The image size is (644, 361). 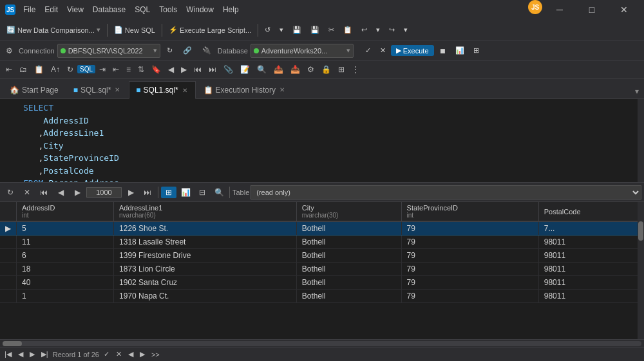 What do you see at coordinates (231, 10) in the screenshot?
I see `menu-help: Help` at bounding box center [231, 10].